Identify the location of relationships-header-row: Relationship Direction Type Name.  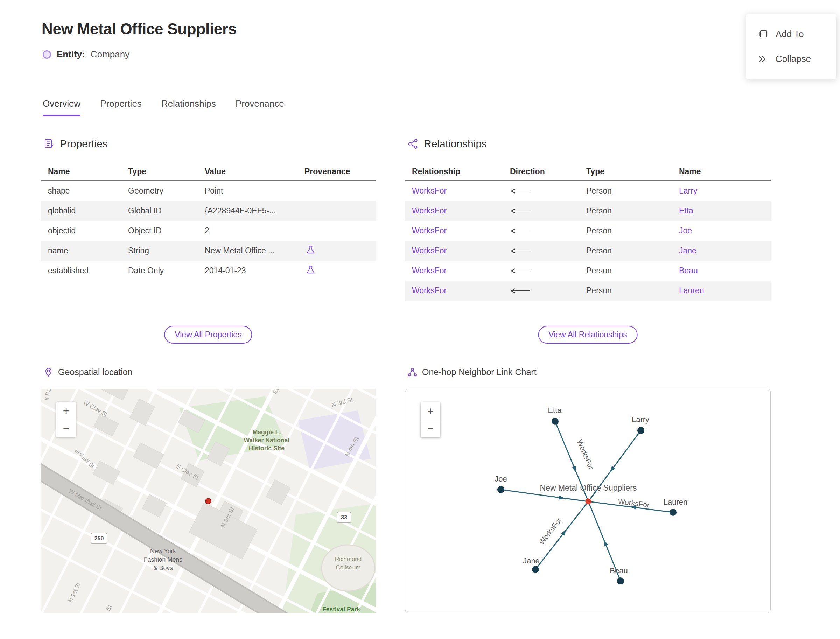
(588, 172).